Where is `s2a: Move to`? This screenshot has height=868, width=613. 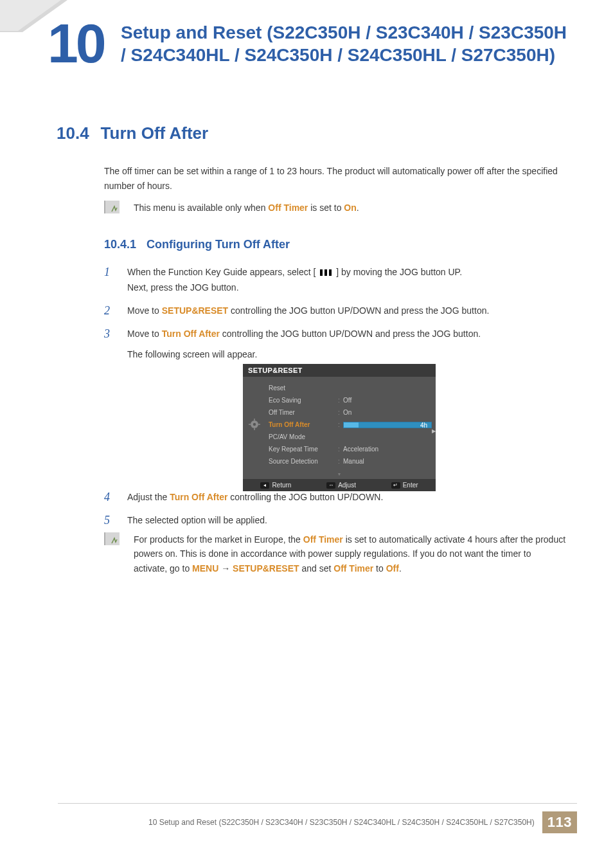
s2a: Move to is located at coordinates (145, 311).